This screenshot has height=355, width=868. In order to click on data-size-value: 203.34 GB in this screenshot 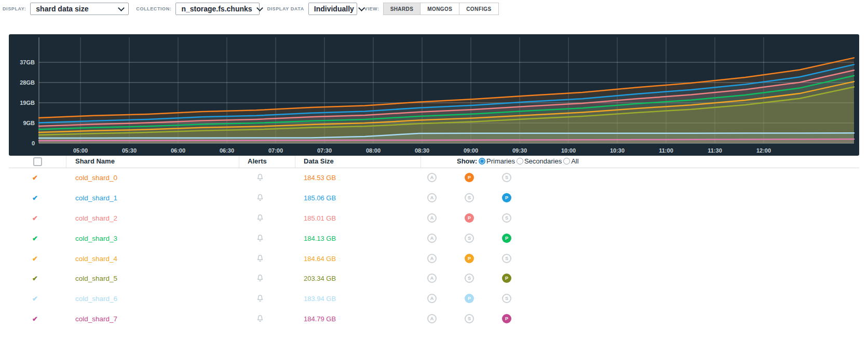, I will do `click(320, 278)`.